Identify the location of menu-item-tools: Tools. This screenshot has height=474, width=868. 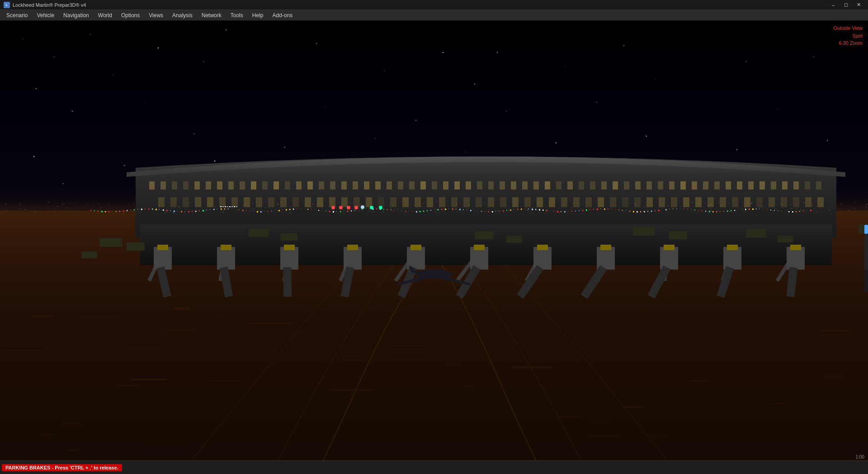
(237, 15).